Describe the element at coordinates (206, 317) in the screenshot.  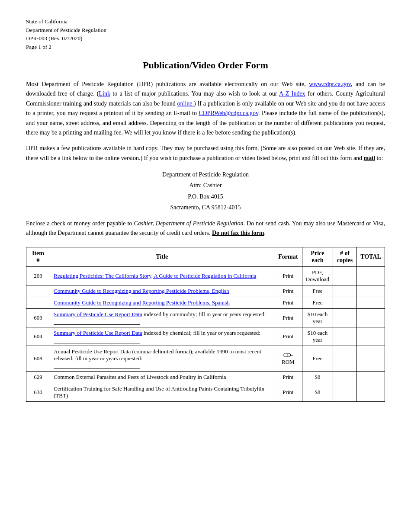
I see `table-row: 603Summary of Pesticide Use Report Data …` at that location.